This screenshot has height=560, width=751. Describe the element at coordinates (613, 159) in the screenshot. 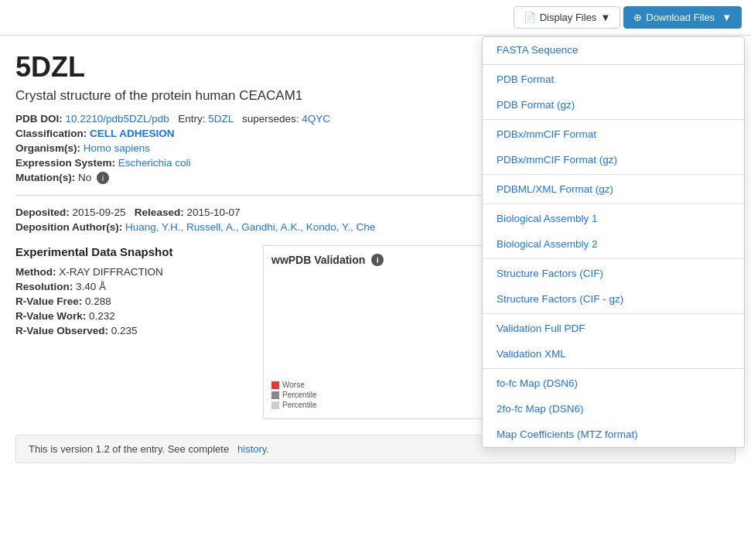

I see `dropdown-item-mmcif-gz: PDBx/mmCIF Format (gz)` at that location.